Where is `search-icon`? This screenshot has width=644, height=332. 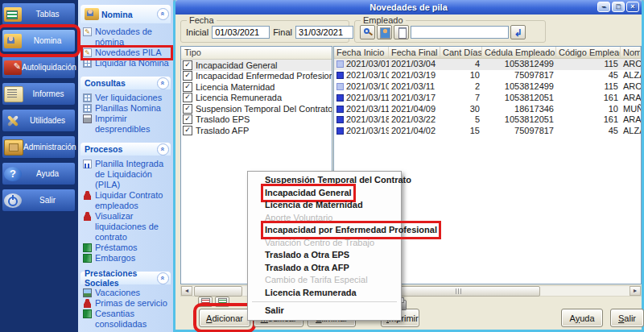 search-icon is located at coordinates (367, 32).